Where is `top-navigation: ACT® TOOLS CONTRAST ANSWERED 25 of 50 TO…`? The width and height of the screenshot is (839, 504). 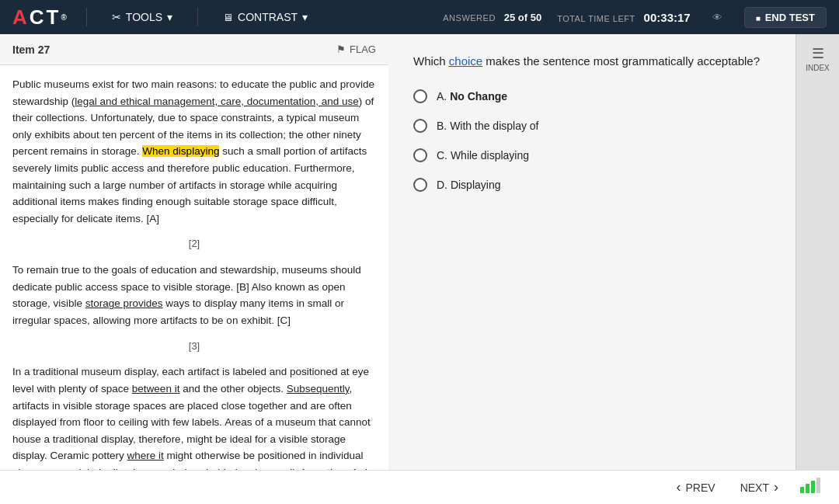
top-navigation: ACT® TOOLS CONTRAST ANSWERED 25 of 50 TO… is located at coordinates (420, 17).